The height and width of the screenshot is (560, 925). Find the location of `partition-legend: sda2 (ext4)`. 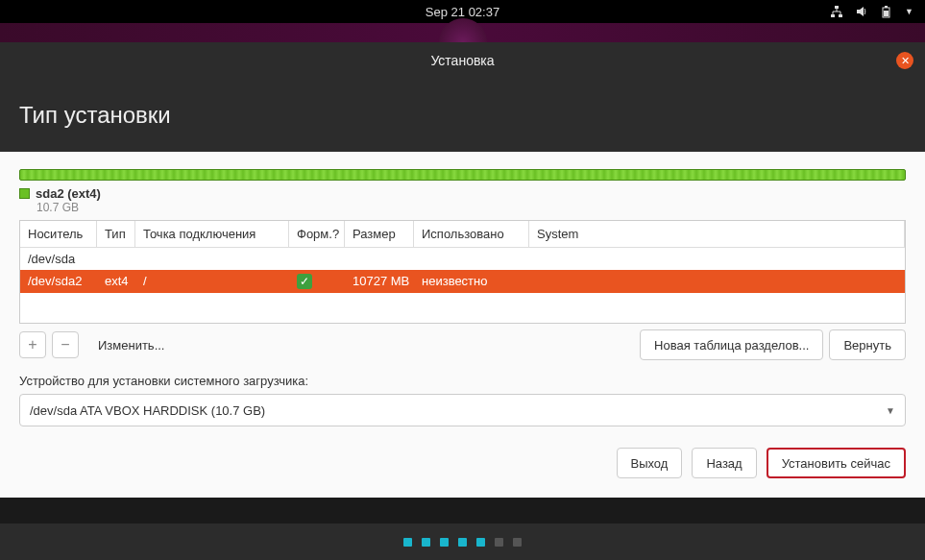

partition-legend: sda2 (ext4) is located at coordinates (463, 194).